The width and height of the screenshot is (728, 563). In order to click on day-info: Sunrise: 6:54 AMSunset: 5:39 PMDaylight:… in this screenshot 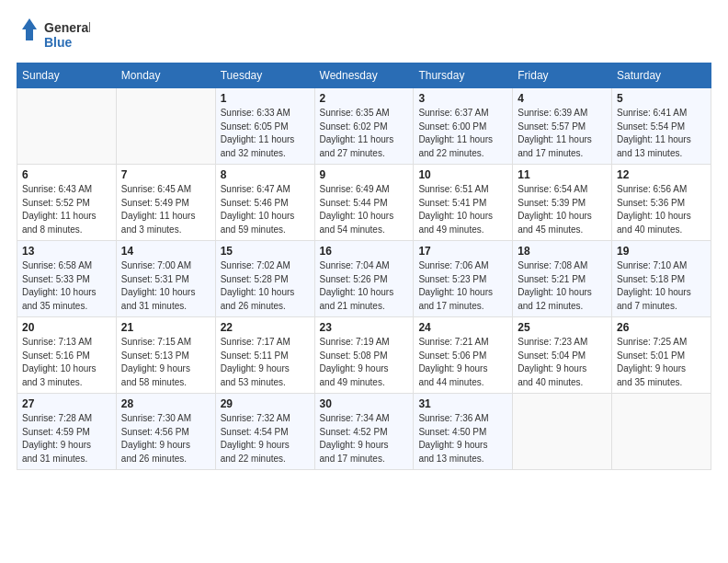, I will do `click(563, 210)`.